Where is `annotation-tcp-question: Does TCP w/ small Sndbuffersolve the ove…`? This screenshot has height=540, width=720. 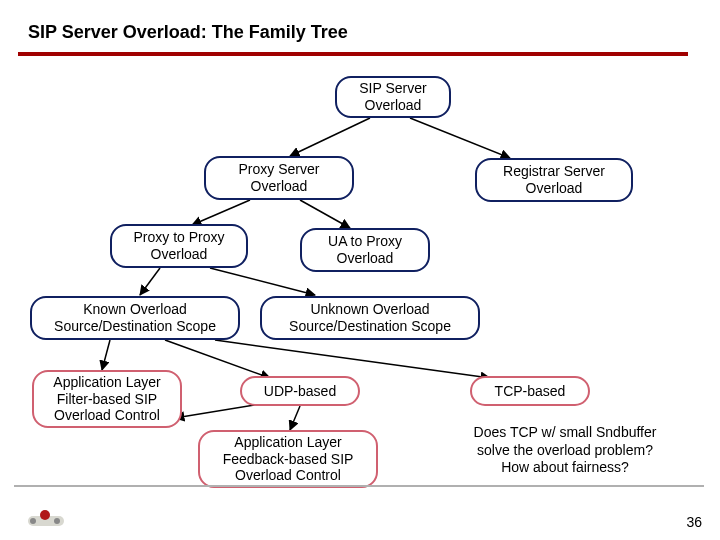 annotation-tcp-question: Does TCP w/ small Sndbuffersolve the ove… is located at coordinates (565, 450).